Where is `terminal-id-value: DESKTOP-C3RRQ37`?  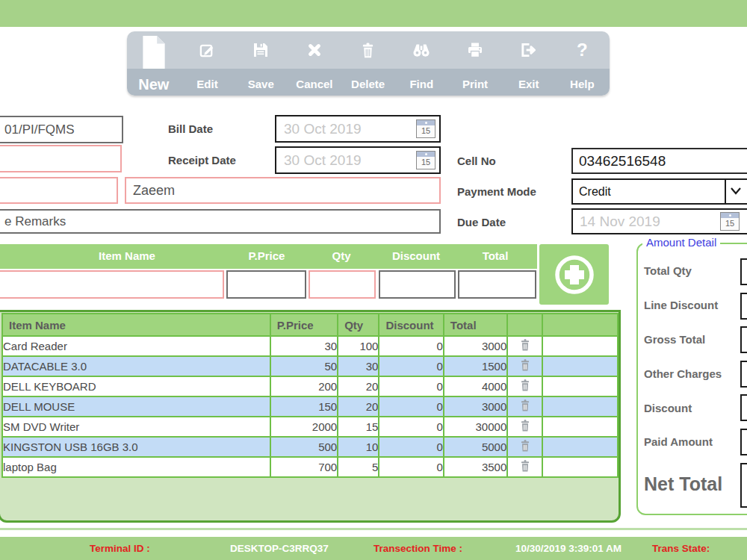
terminal-id-value: DESKTOP-C3RRQ37 is located at coordinates (279, 548).